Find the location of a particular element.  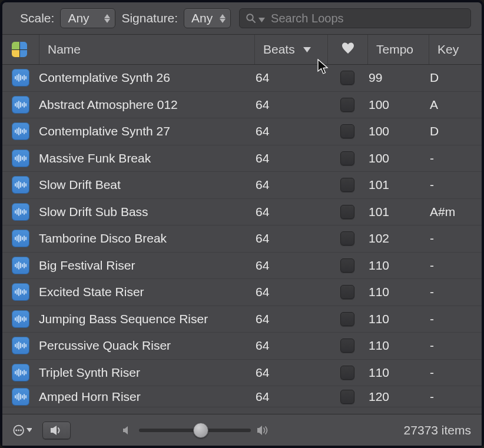

volume-high-icon is located at coordinates (264, 430).